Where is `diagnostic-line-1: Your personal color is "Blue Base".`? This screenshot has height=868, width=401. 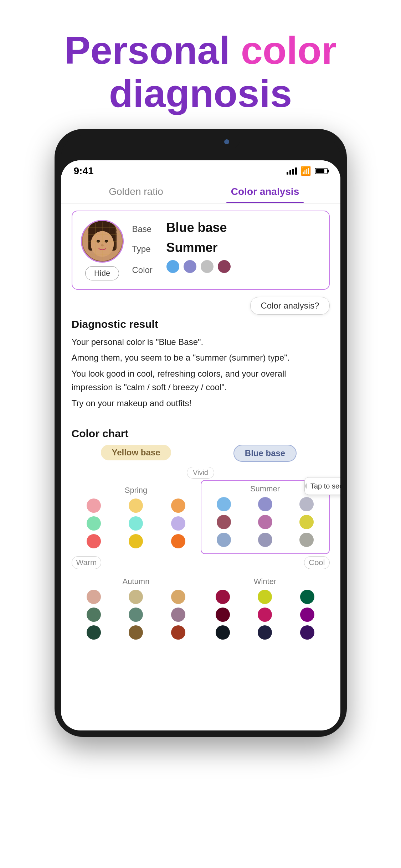 diagnostic-line-1: Your personal color is "Blue Base". is located at coordinates (201, 342).